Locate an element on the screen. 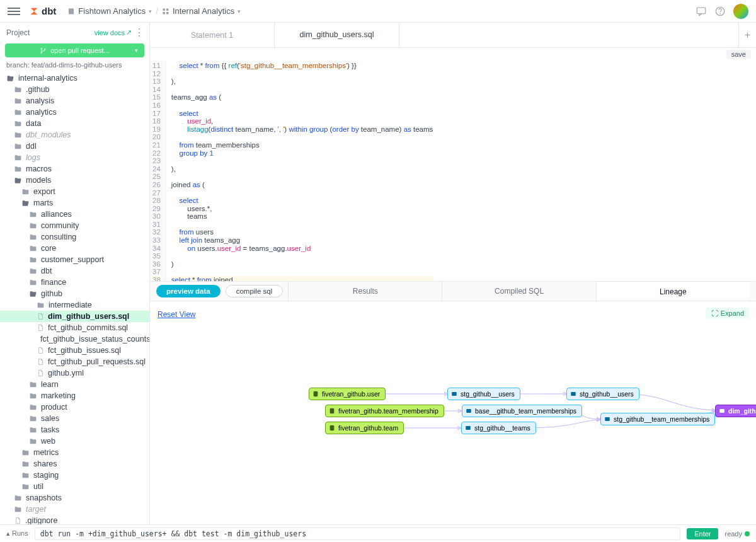 This screenshot has width=756, height=542. tree-item: web is located at coordinates (74, 441).